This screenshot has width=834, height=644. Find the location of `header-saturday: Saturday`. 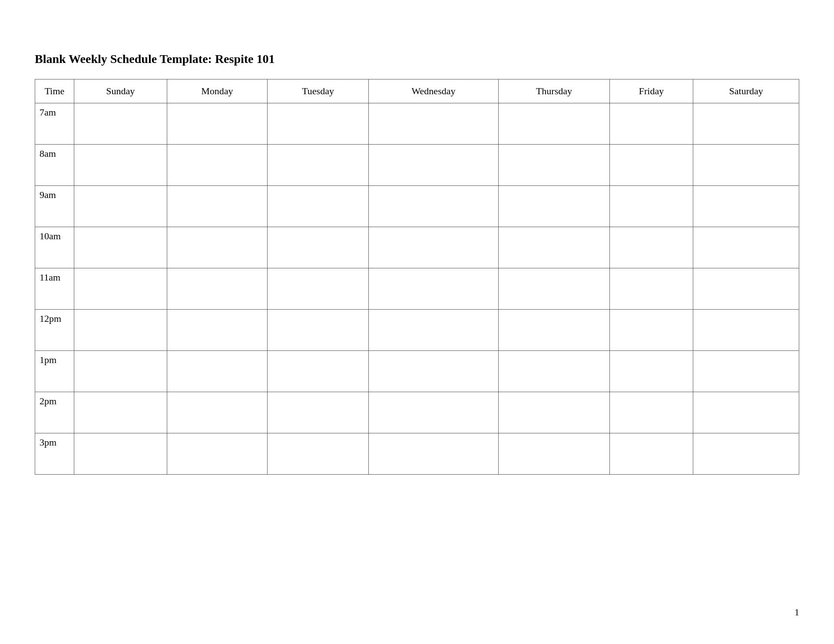

header-saturday: Saturday is located at coordinates (746, 91).